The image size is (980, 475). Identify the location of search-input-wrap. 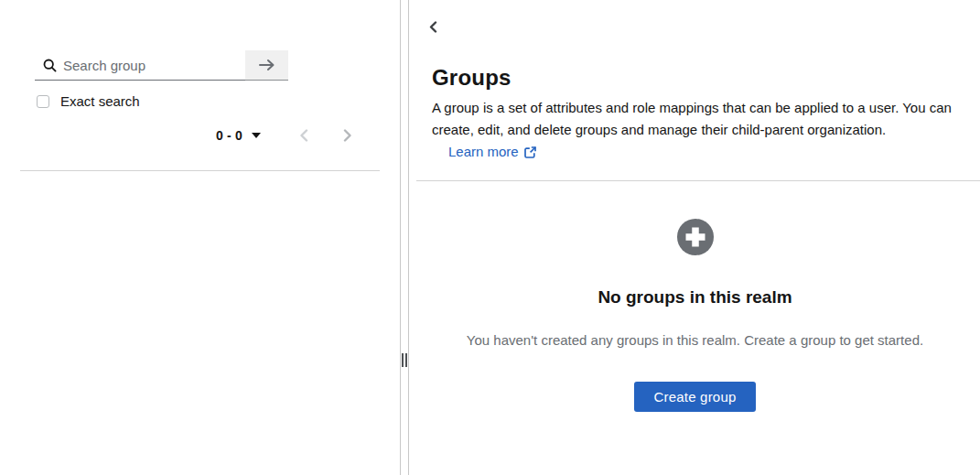
(140, 66).